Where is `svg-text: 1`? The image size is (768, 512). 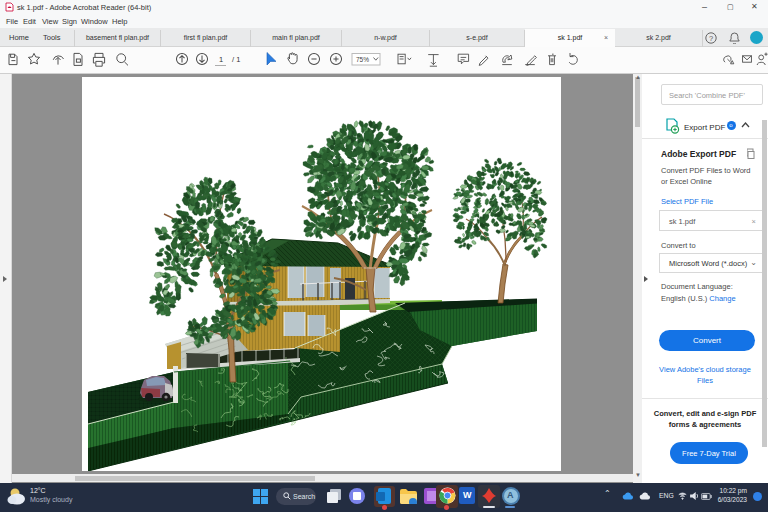 svg-text: 1 is located at coordinates (221, 60).